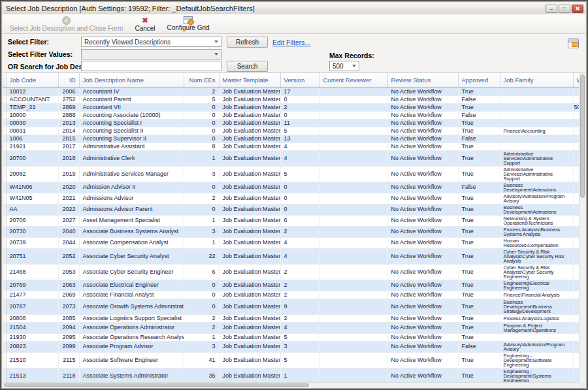 The width and height of the screenshot is (588, 390). Describe the element at coordinates (582, 227) in the screenshot. I see `vertical-scrollbar` at that location.